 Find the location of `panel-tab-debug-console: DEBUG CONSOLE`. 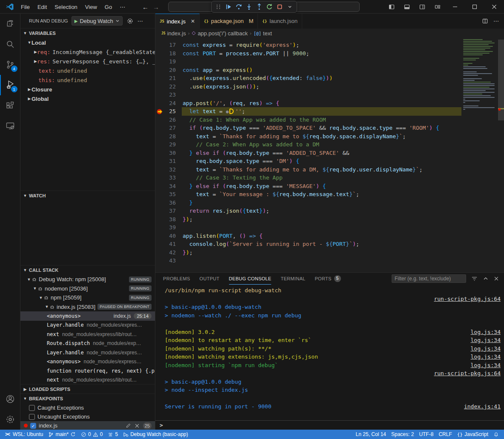

panel-tab-debug-console: DEBUG CONSOLE is located at coordinates (250, 279).